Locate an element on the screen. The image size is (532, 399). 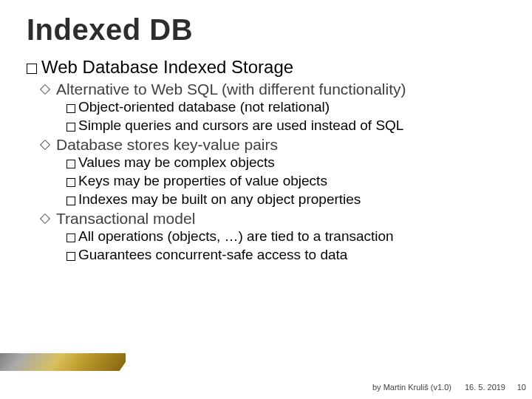
level2-label: Object-oriented database (not relational… is located at coordinates (204, 108).